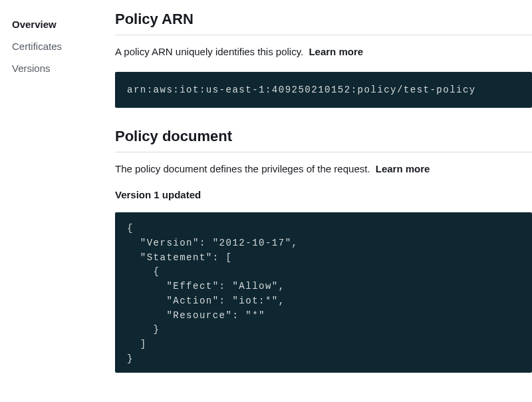  Describe the element at coordinates (243, 169) in the screenshot. I see `policy-document-description-text: The policy document defines the privileg…` at that location.